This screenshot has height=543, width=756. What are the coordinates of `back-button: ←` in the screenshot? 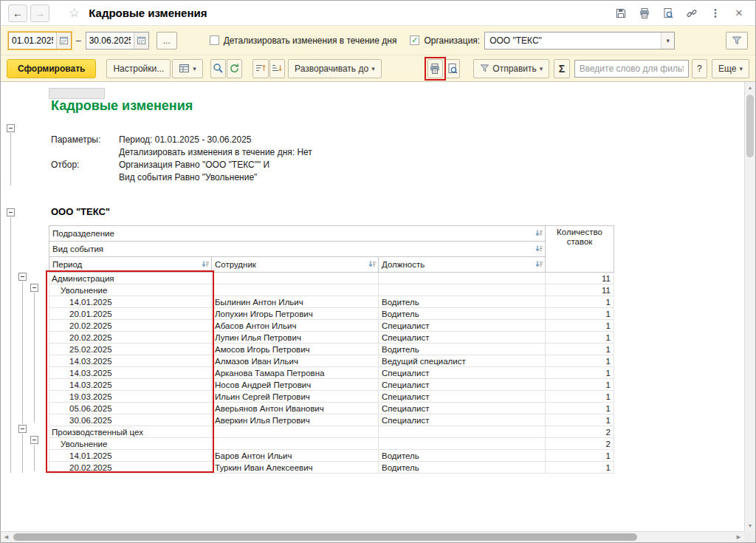 It's located at (18, 13).